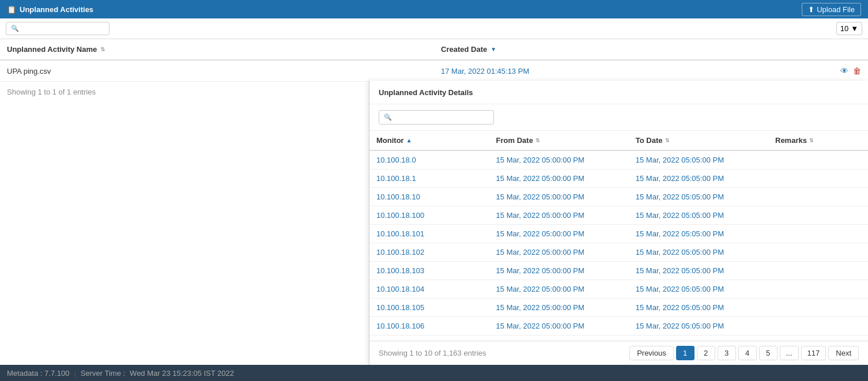  I want to click on per-page-selector: 10 ▼, so click(850, 29).